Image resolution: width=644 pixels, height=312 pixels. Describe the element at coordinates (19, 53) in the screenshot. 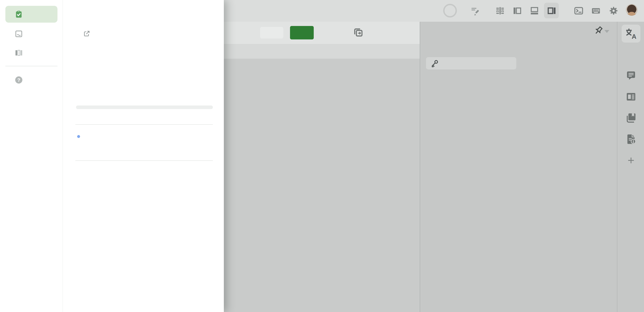

I see `view-columns-icon` at that location.